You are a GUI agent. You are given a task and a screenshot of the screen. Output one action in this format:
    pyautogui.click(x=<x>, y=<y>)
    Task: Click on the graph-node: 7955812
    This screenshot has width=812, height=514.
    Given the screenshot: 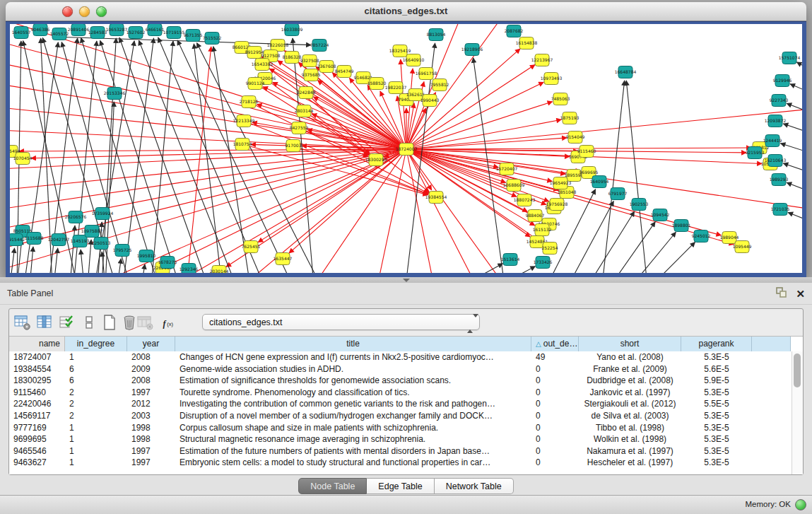 What is the action you would take?
    pyautogui.click(x=440, y=85)
    